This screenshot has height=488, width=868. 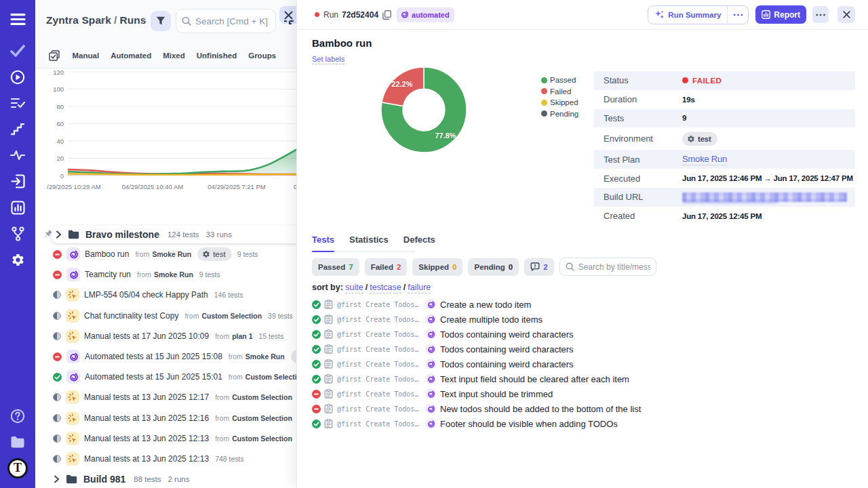 I want to click on run-row: Teamcity runfromSmoke Run9 tests, so click(x=165, y=274).